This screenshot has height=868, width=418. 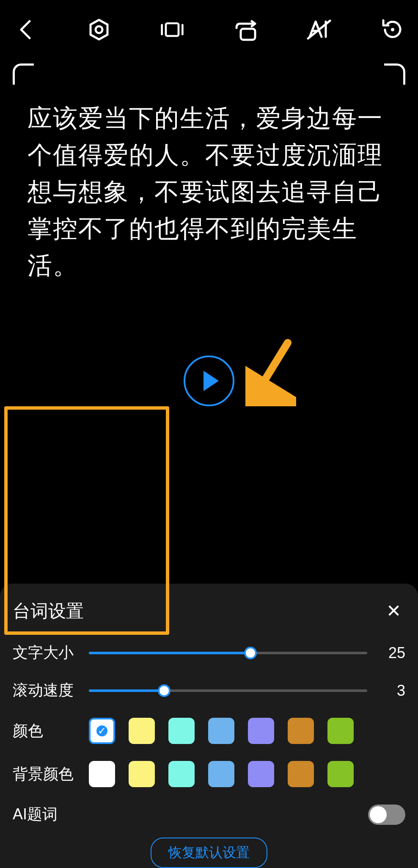 What do you see at coordinates (395, 74) in the screenshot?
I see `viewport-corner-tr` at bounding box center [395, 74].